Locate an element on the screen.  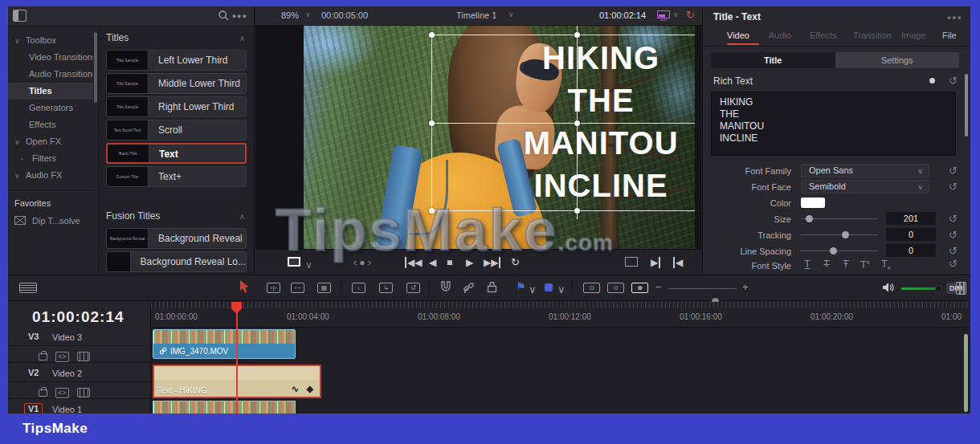
insert-clip-icon: ↓ is located at coordinates (358, 287).